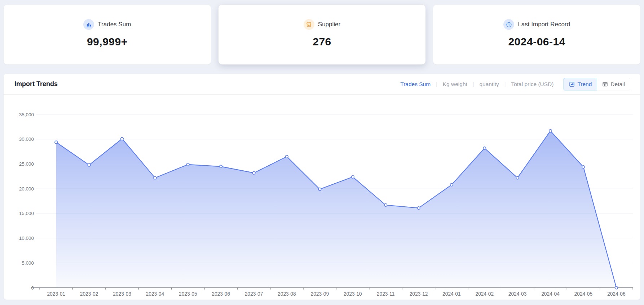  I want to click on card-value: 99,999+, so click(107, 42).